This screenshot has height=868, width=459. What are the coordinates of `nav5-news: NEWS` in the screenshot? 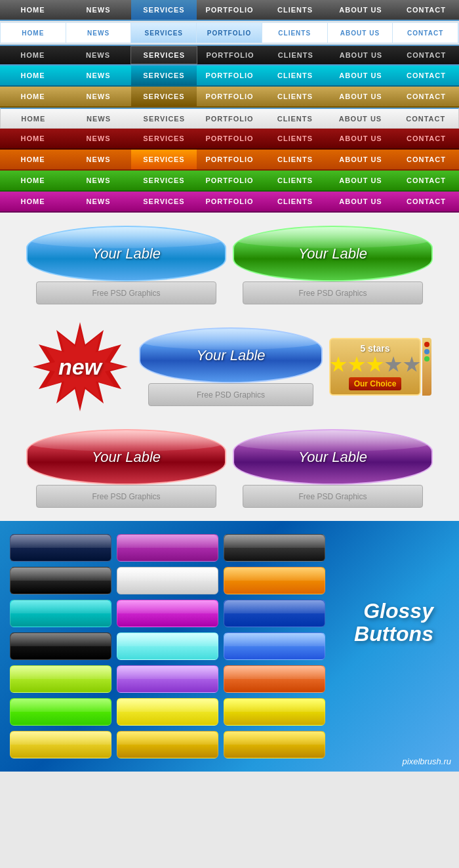 It's located at (98, 96).